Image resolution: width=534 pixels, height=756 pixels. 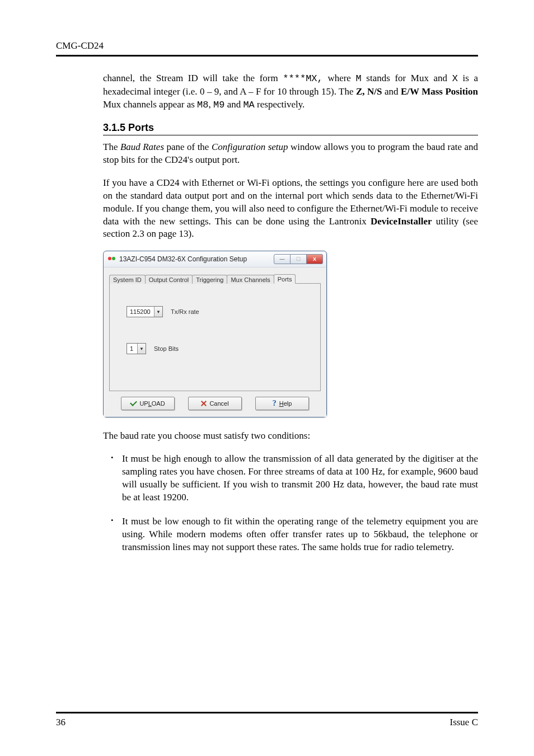 I want to click on text: stands for Mux and, so click(x=407, y=78).